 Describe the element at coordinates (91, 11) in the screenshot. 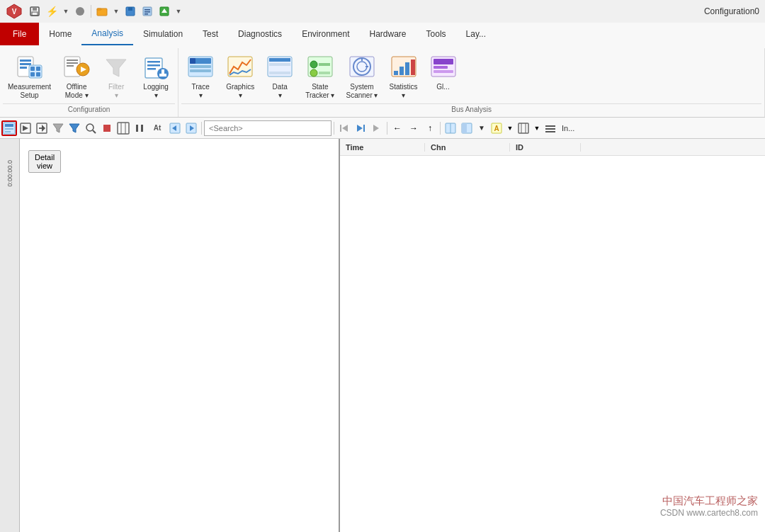

I see `separator` at that location.